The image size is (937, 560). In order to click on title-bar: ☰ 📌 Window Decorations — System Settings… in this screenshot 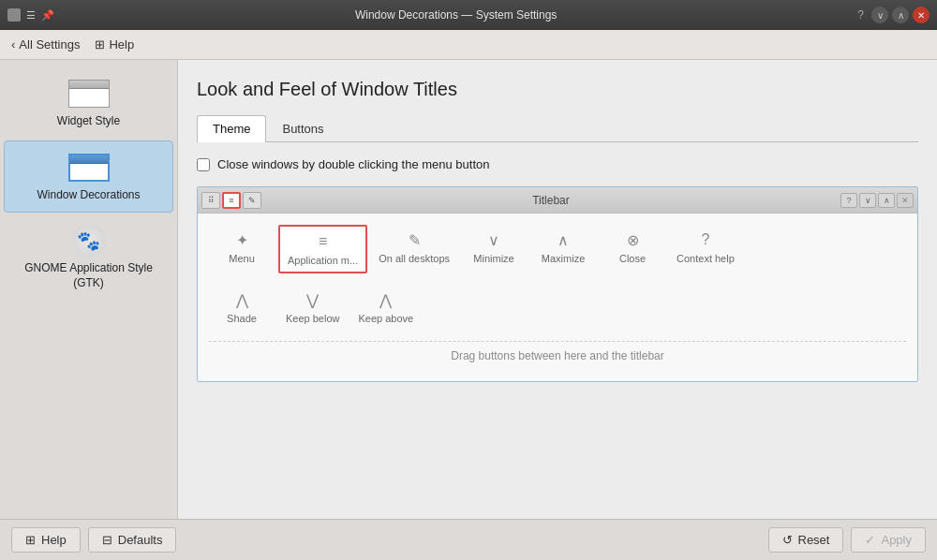, I will do `click(468, 15)`.